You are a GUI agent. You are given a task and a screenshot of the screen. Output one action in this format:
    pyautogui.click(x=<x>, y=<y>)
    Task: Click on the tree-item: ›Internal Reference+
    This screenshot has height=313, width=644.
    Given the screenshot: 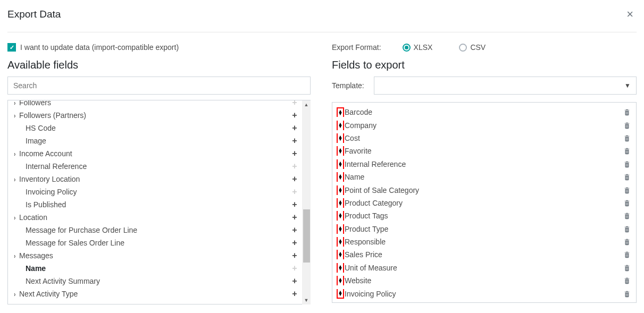 What is the action you would take?
    pyautogui.click(x=155, y=166)
    